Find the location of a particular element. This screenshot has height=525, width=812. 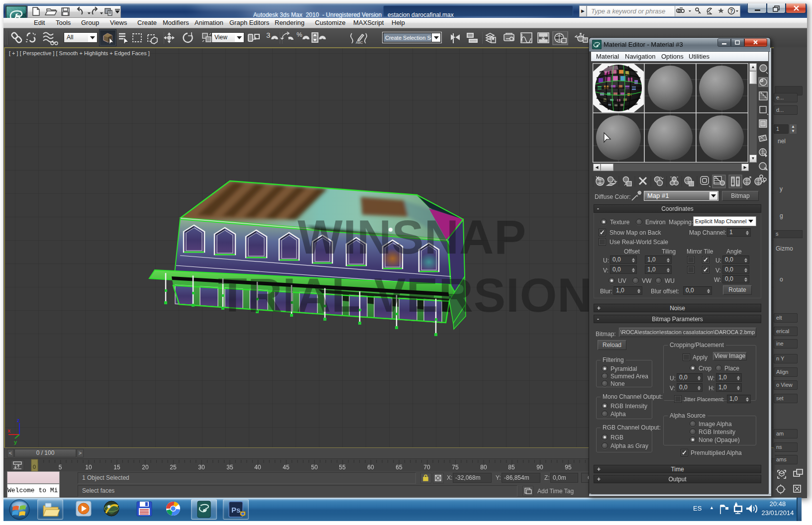

svg-text: 10 is located at coordinates (89, 467).